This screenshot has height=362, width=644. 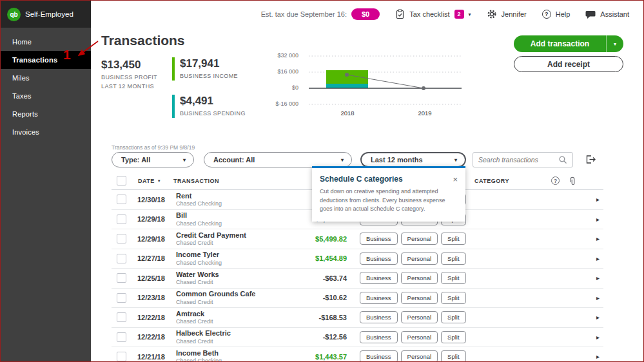 What do you see at coordinates (46, 114) in the screenshot?
I see `sidebar-item-reports: Reports` at bounding box center [46, 114].